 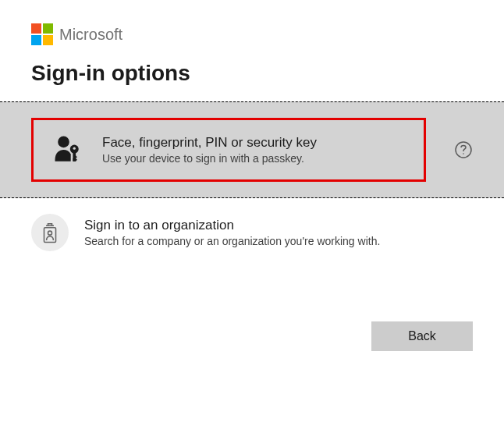 I want to click on option-title: Sign in to an organization, so click(x=279, y=225).